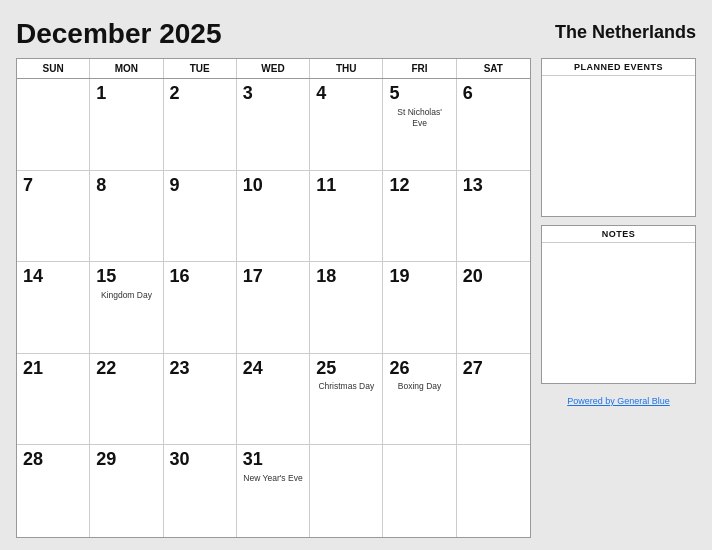 This screenshot has width=712, height=550. Describe the element at coordinates (321, 94) in the screenshot. I see `day-number: 4` at that location.